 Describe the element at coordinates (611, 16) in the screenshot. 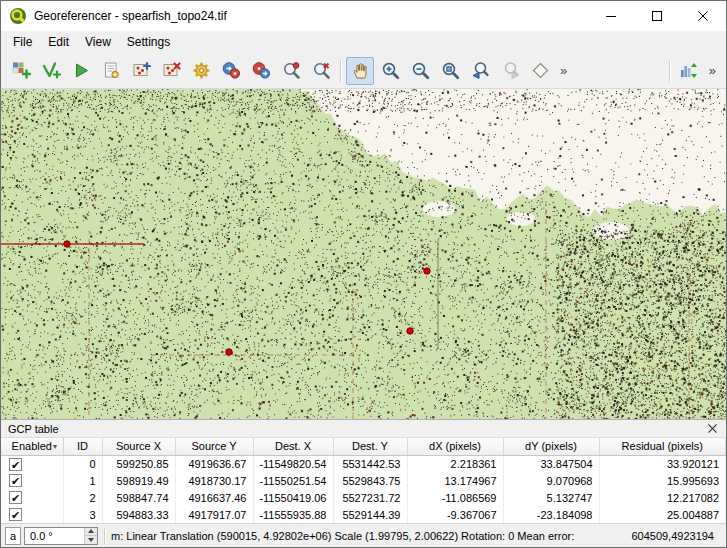

I see `minimize-button` at that location.